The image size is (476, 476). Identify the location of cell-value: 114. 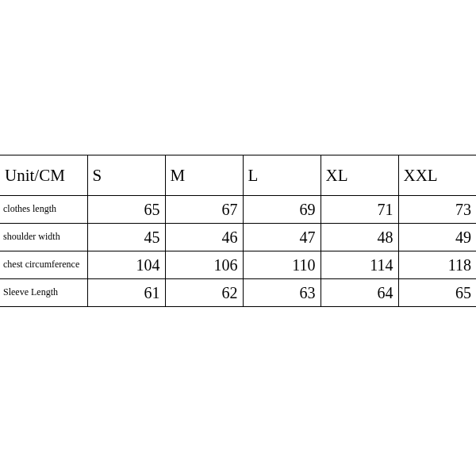
(359, 265).